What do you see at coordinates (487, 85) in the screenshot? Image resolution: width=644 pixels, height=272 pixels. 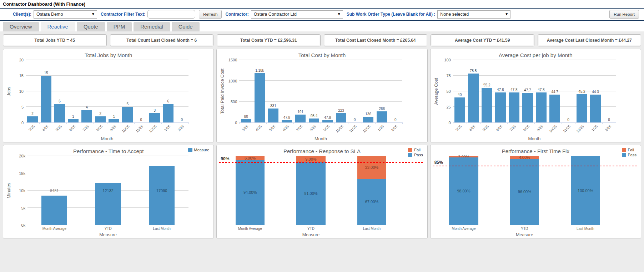 I see `bar-value-label: 55.2` at bounding box center [487, 85].